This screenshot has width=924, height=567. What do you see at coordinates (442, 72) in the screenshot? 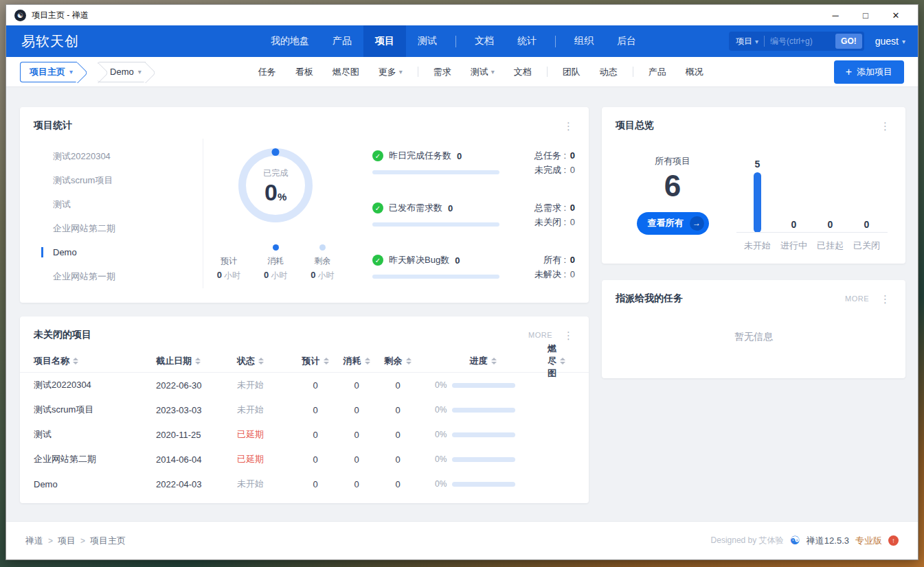
I see `tab-story: 需求` at bounding box center [442, 72].